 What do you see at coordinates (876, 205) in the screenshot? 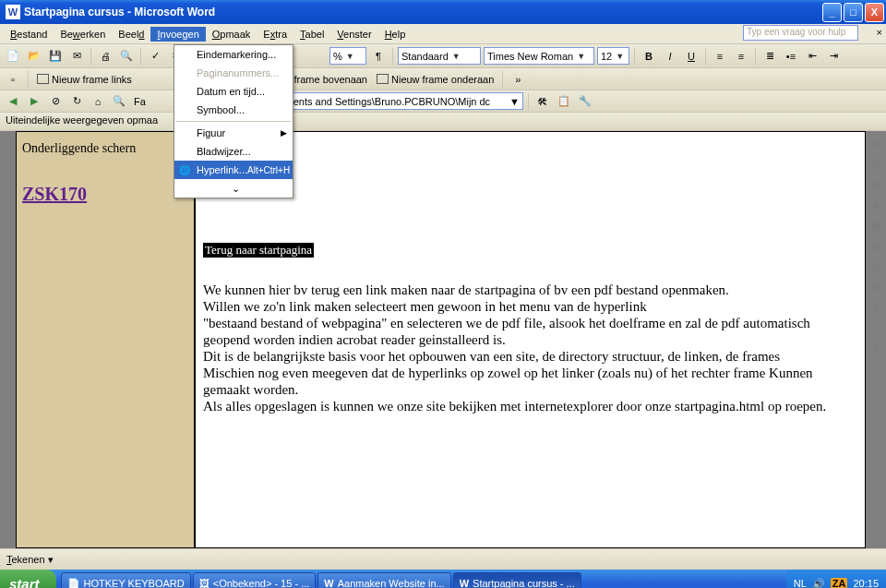
I see `sidetool-4: ◉` at bounding box center [876, 205].